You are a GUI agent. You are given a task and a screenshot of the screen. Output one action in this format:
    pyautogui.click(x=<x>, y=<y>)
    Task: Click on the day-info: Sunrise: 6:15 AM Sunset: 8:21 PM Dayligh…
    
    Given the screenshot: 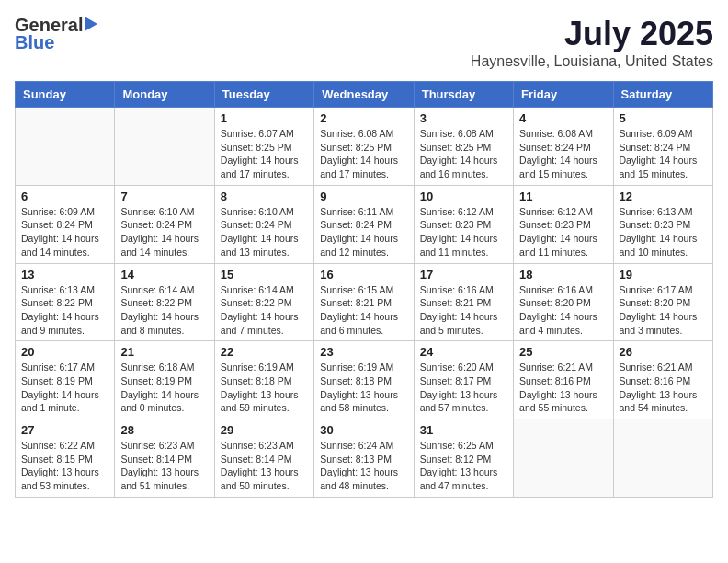 What is the action you would take?
    pyautogui.click(x=364, y=311)
    